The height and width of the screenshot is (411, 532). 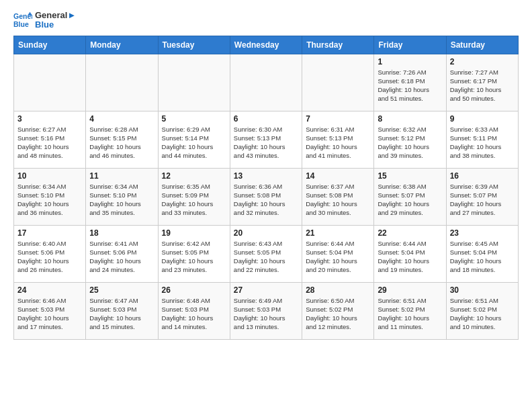 I want to click on day-info: Sunrise: 6:41 AM Sunset: 5:06 PM Dayligh…, so click(x=122, y=257).